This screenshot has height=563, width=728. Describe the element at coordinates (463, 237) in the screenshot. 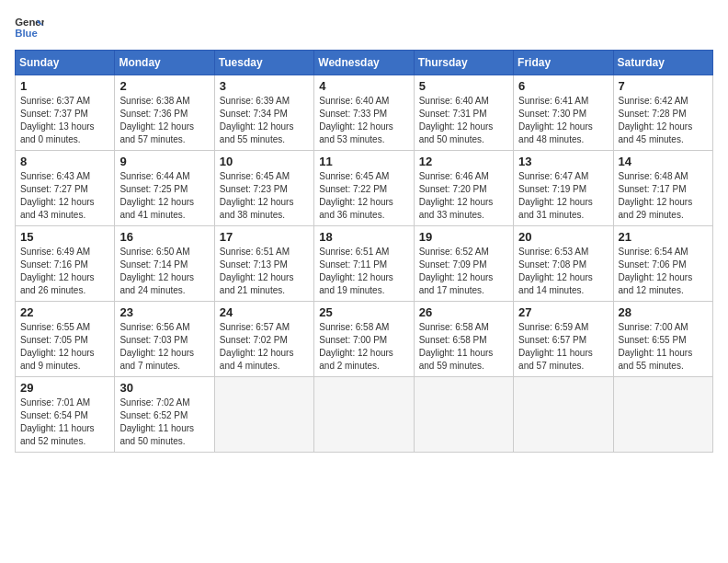

I see `day-number: 19` at that location.